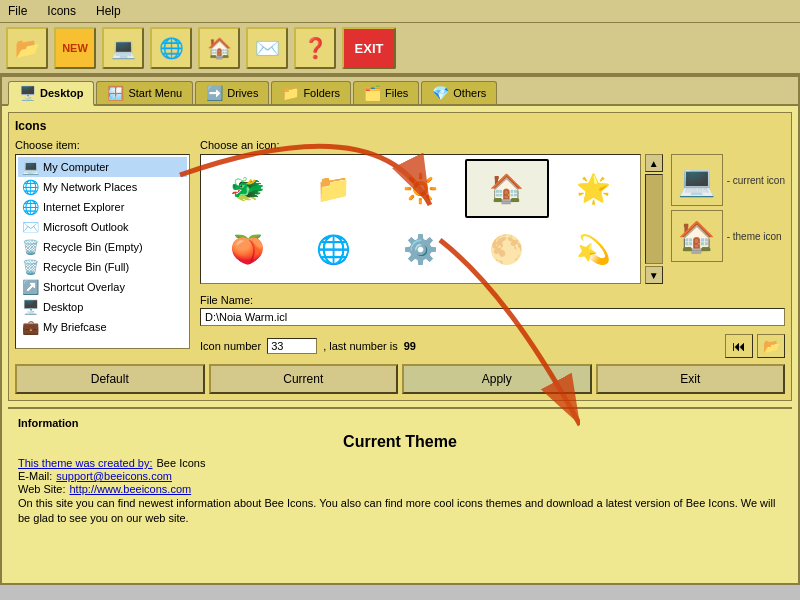 Image resolution: width=800 pixels, height=600 pixels. What do you see at coordinates (420, 250) in the screenshot?
I see `icon-cell-7: ⚙️` at bounding box center [420, 250].